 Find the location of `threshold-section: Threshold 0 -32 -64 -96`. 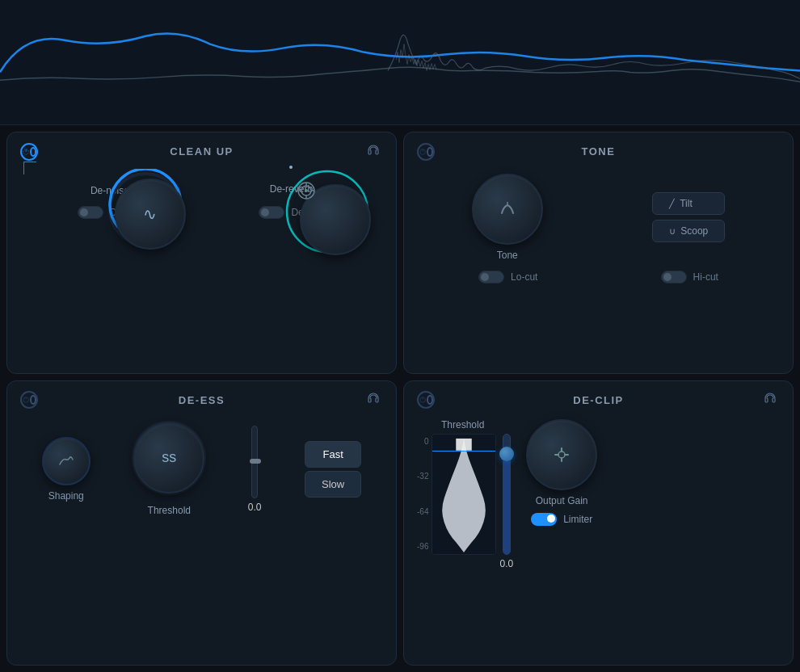

threshold-section: Threshold 0 -32 -64 -96 is located at coordinates (465, 494).